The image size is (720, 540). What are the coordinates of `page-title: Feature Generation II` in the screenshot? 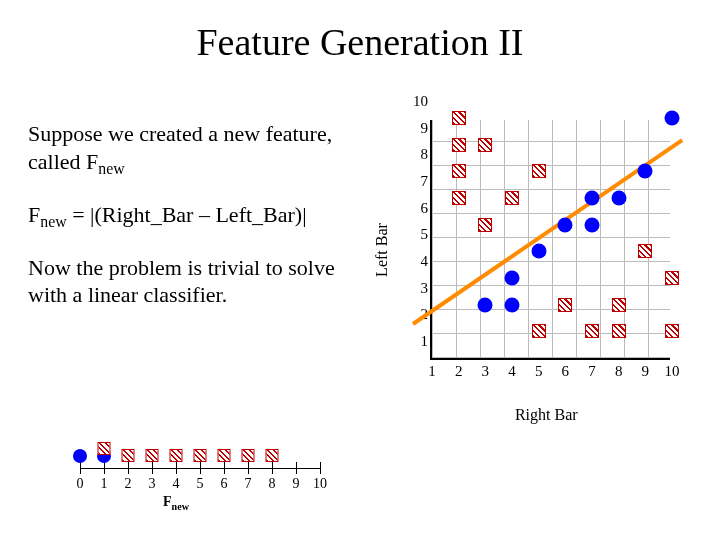 It's located at (360, 32).